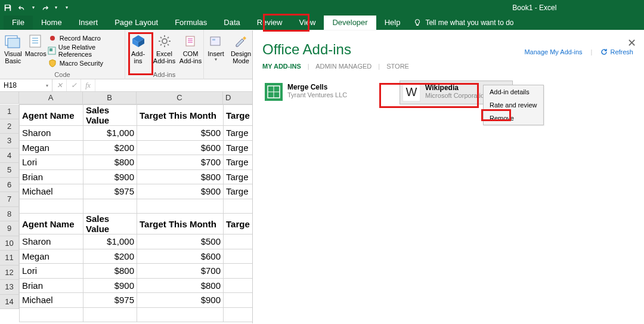 The width and height of the screenshot is (644, 324). What do you see at coordinates (47, 86) in the screenshot?
I see `chevron-down-icon: ▾` at bounding box center [47, 86].